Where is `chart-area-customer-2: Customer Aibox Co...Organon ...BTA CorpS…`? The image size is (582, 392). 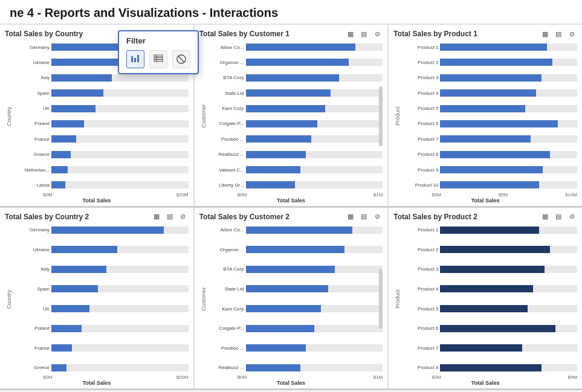 chart-area-customer-2: Customer Aibox Co...Organon ...BTA CorpS… is located at coordinates (291, 306).